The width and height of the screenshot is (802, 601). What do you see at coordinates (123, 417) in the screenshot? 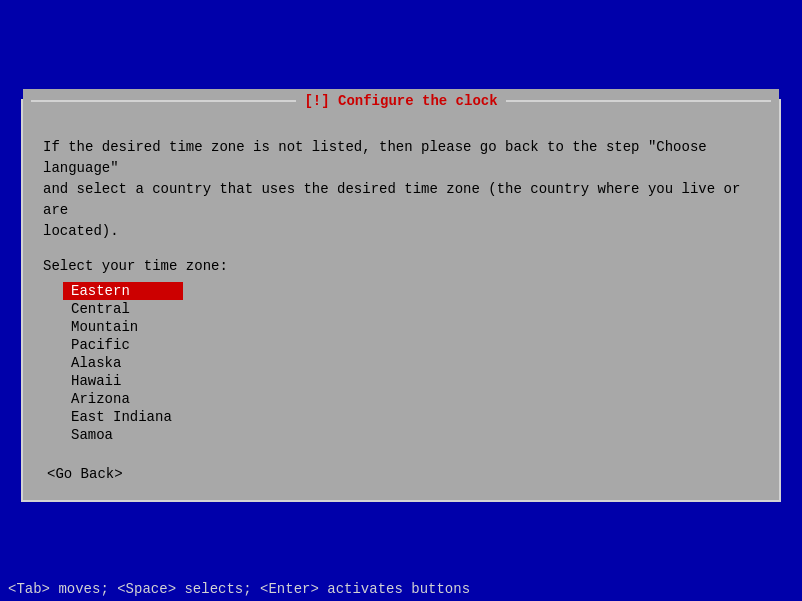
I see `timezone-east-indiana: East Indiana` at bounding box center [123, 417].